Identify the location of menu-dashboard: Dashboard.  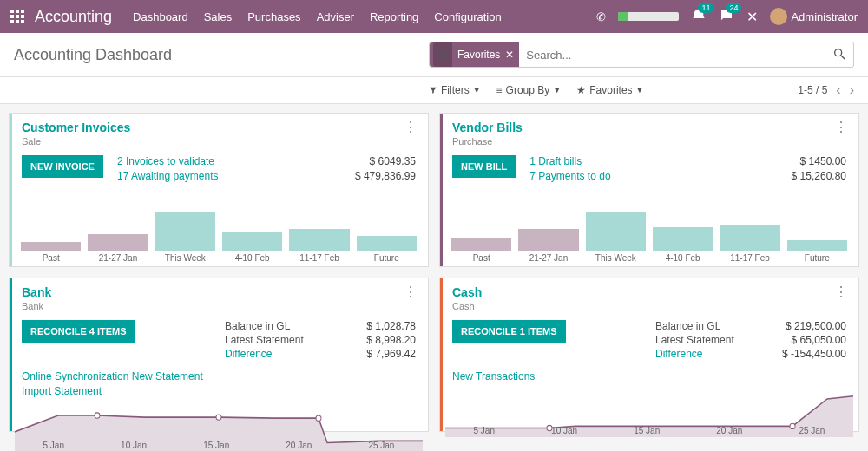
(161, 17).